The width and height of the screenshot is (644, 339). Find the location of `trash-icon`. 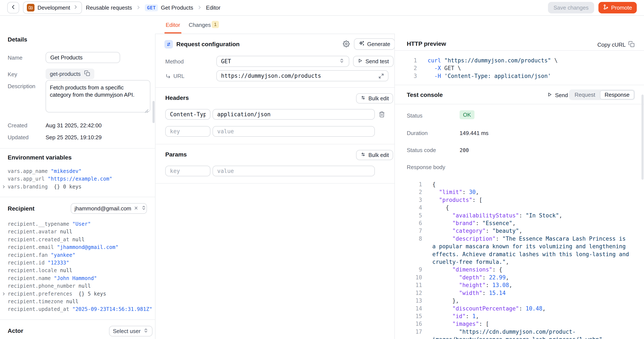

trash-icon is located at coordinates (382, 115).